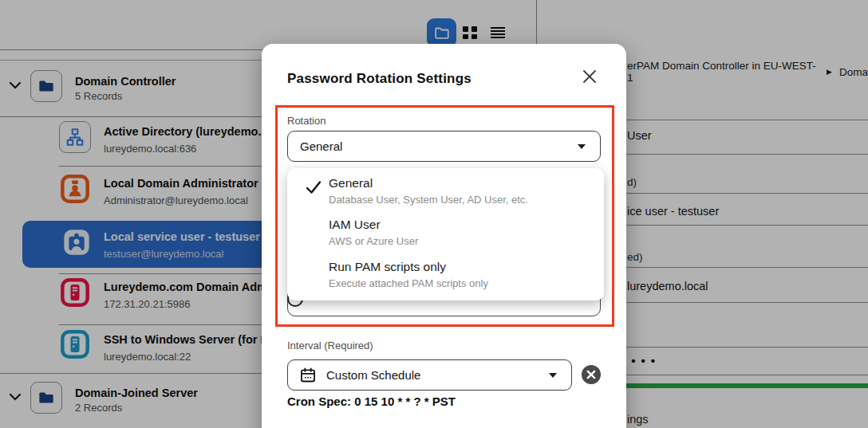 The height and width of the screenshot is (428, 868). What do you see at coordinates (466, 241) in the screenshot?
I see `option-description: AWS or Azure User` at bounding box center [466, 241].